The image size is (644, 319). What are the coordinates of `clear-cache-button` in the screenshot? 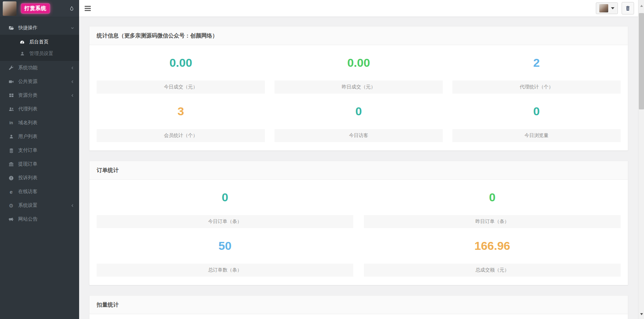 It's located at (628, 8).